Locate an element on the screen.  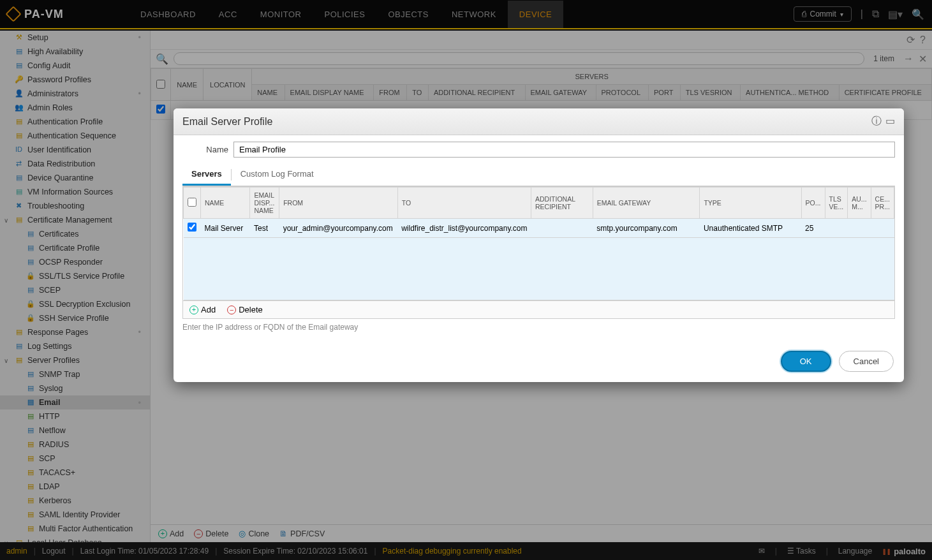
sub-col-to: TO is located at coordinates (464, 203).